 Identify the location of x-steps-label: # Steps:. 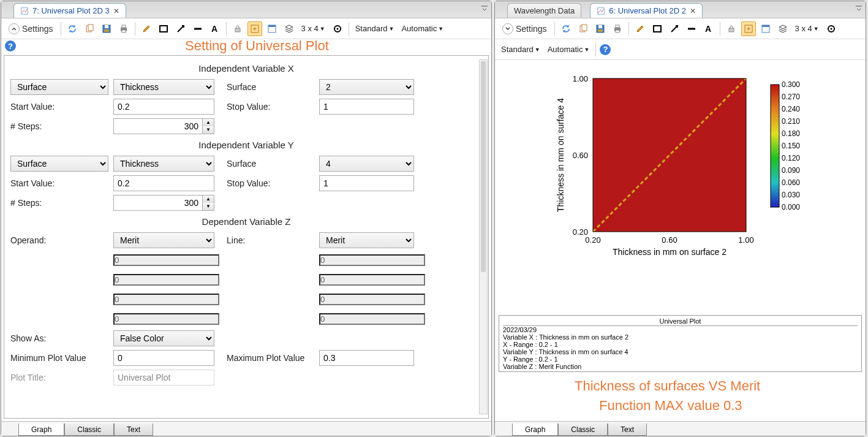
(59, 126).